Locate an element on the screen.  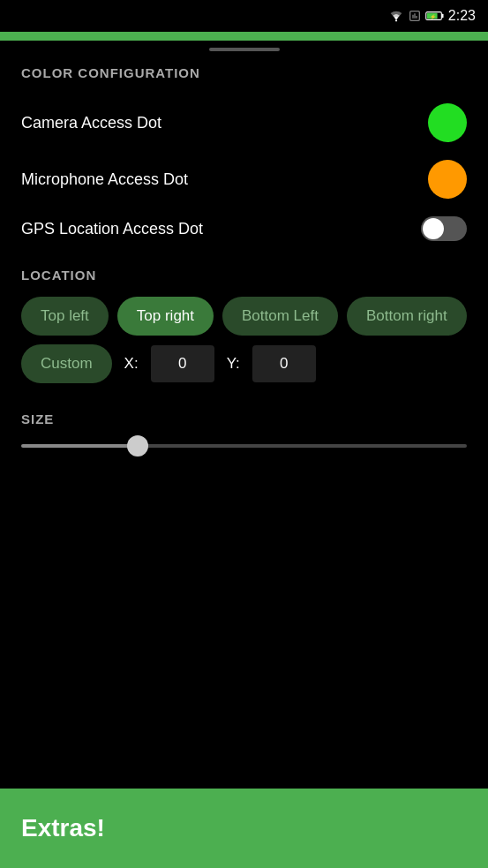
microphone-color-dot is located at coordinates (447, 179).